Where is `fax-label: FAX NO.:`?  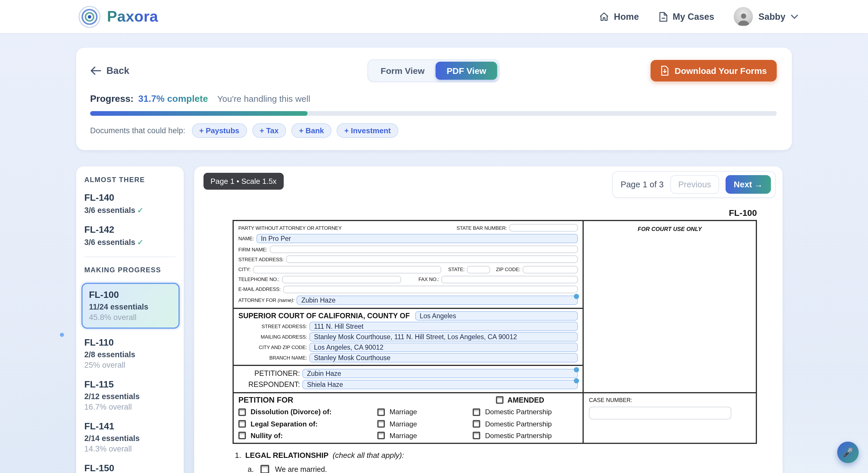
fax-label: FAX NO.: is located at coordinates (429, 279).